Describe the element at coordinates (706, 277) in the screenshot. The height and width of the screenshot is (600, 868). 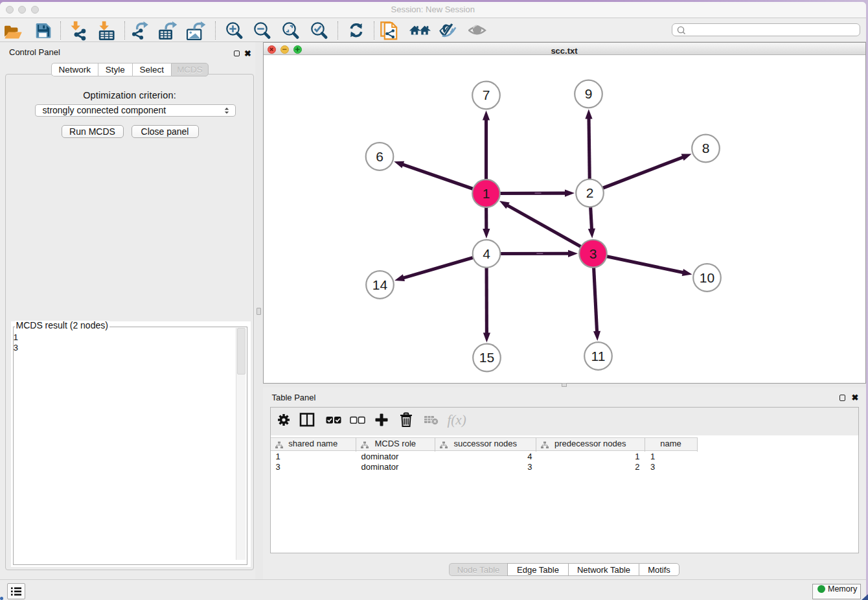
I see `svg-text: 10` at that location.